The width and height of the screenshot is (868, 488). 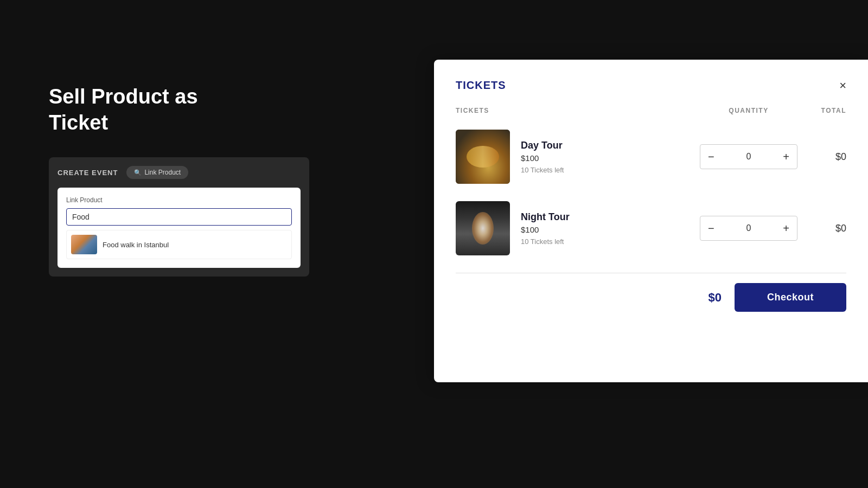 I want to click on day-tour-name: Day Tour, so click(x=542, y=145).